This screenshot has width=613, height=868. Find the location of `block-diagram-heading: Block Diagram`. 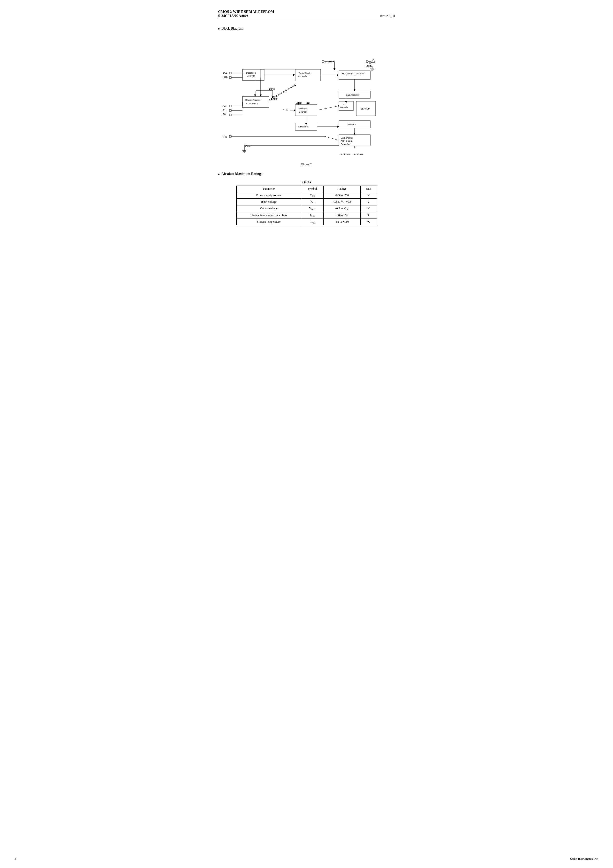

block-diagram-heading: Block Diagram is located at coordinates (306, 29).